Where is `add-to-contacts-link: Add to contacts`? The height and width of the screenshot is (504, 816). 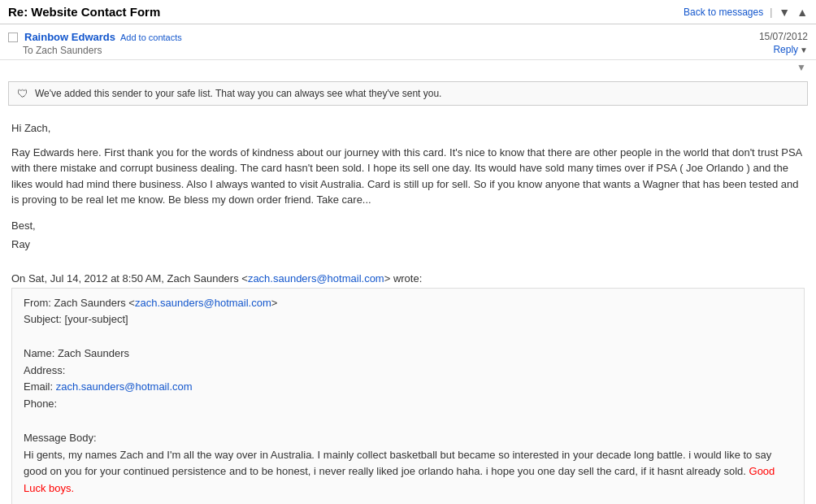
add-to-contacts-link: Add to contacts is located at coordinates (151, 37).